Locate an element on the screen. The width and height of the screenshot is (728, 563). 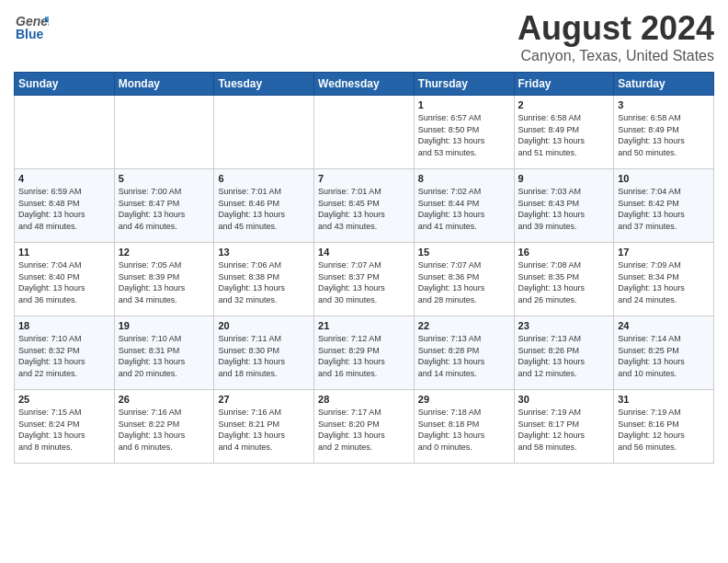
calendar-cell: 25Sunrise: 7:15 AM Sunset: 8:24 PM Dayli… is located at coordinates (64, 427).